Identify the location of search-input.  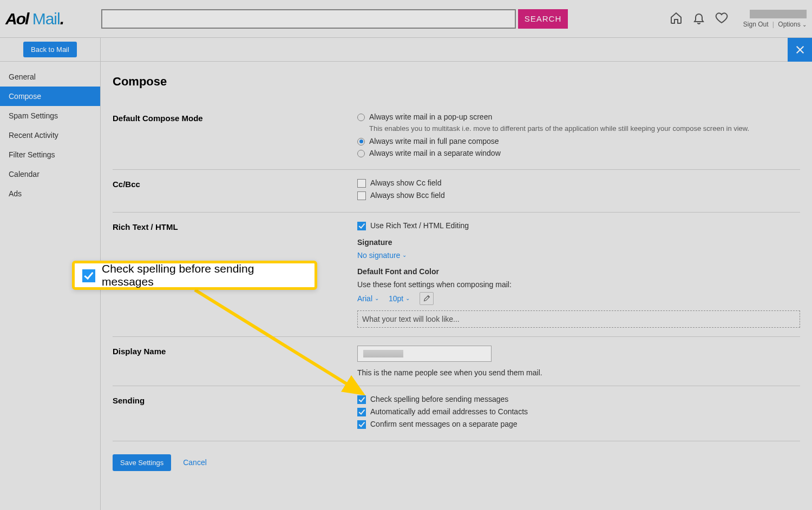
(309, 19).